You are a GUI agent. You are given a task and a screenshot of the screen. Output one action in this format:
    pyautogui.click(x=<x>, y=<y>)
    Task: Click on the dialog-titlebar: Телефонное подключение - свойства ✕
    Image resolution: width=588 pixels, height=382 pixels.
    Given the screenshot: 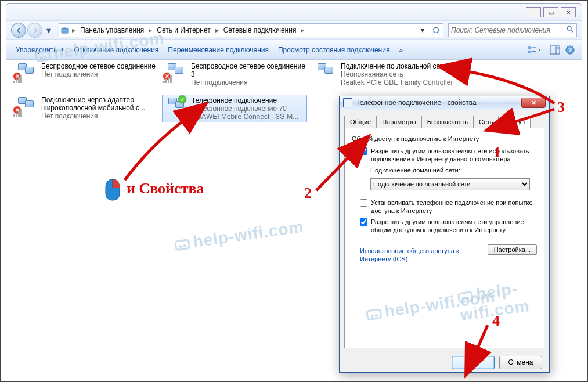 What is the action you would take?
    pyautogui.click(x=445, y=103)
    